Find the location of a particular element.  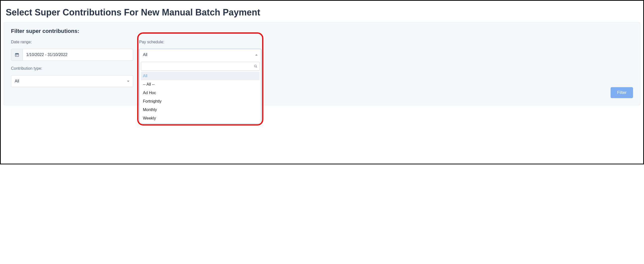

contribution-type-label: Contribution type: is located at coordinates (72, 68).